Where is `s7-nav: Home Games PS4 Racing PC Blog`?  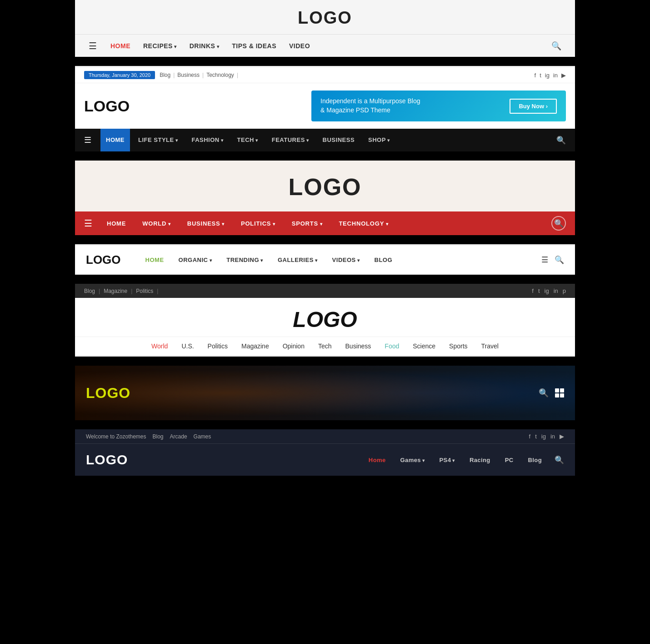 s7-nav: Home Games PS4 Racing PC Blog is located at coordinates (338, 460).